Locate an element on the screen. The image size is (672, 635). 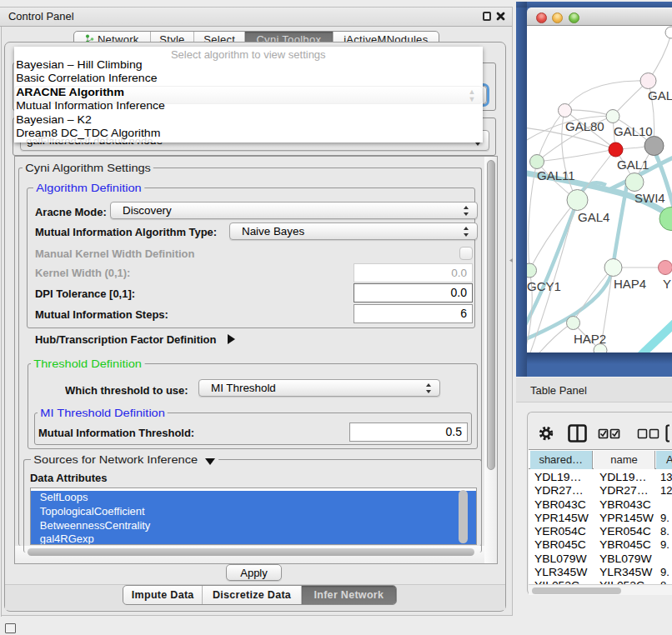
svg-text: Y is located at coordinates (667, 283).